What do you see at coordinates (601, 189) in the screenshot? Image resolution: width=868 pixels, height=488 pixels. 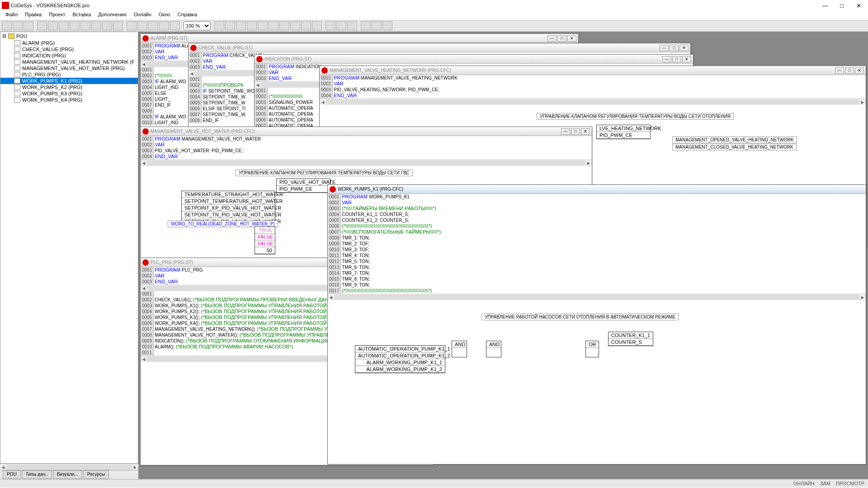 I see `win-title: WORK_PUMPS_K1 (PRG-CFC)` at bounding box center [601, 189].